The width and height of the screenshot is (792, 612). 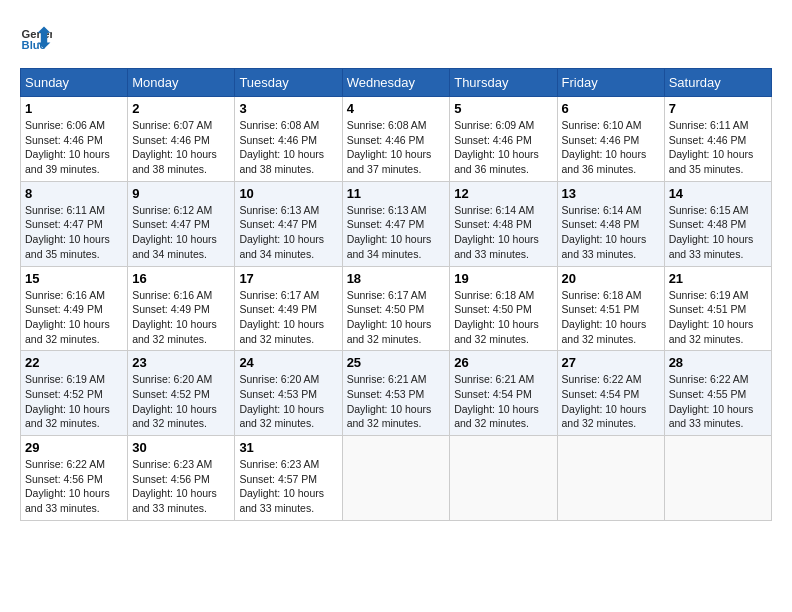 What do you see at coordinates (181, 362) in the screenshot?
I see `day-number: 23` at bounding box center [181, 362].